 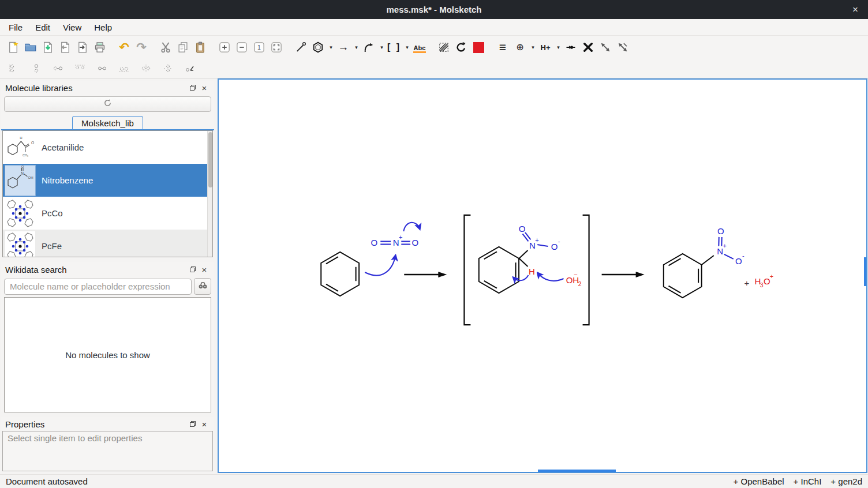 I want to click on libraries-float-button, so click(x=193, y=88).